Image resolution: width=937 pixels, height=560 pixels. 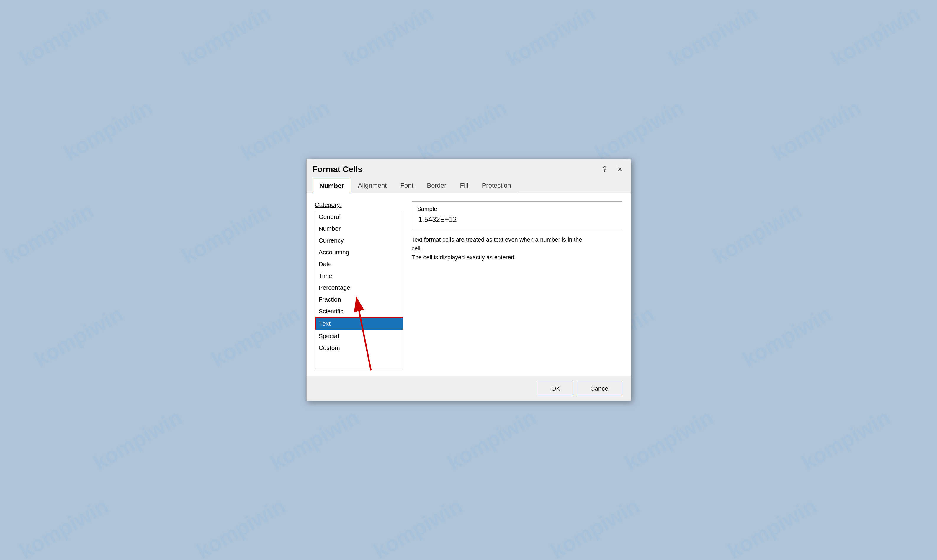 What do you see at coordinates (359, 300) in the screenshot?
I see `category-item-fraction: Fraction` at bounding box center [359, 300].